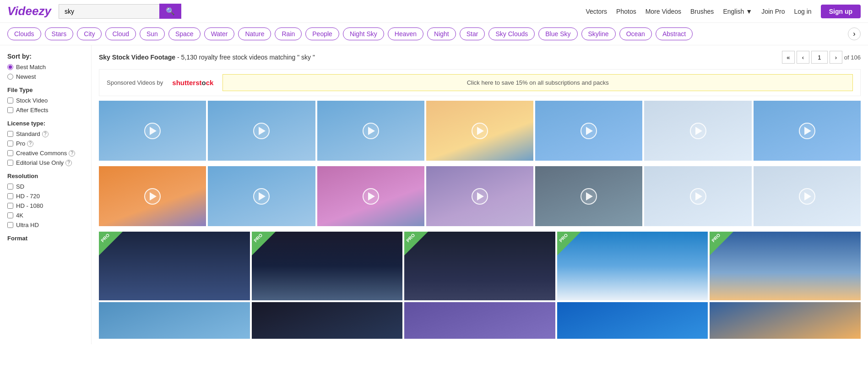  Describe the element at coordinates (363, 34) in the screenshot. I see `tag-night-sky: Night Sky` at that location.